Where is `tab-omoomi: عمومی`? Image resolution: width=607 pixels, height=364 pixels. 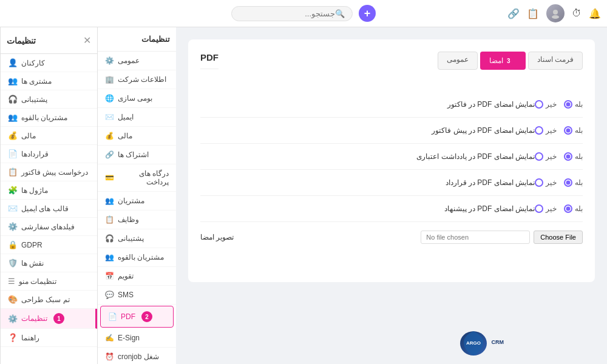 tab-omoomi: عمومی is located at coordinates (458, 61).